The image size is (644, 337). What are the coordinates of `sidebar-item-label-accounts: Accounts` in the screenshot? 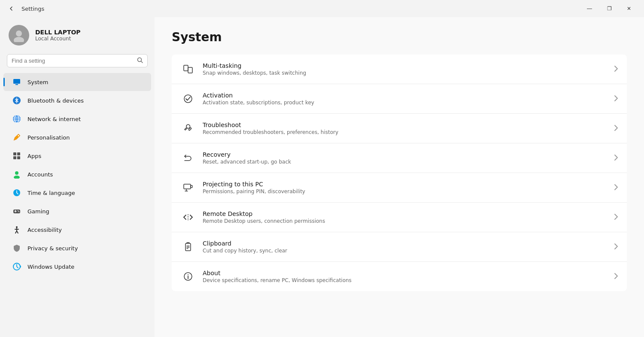 It's located at (40, 174).